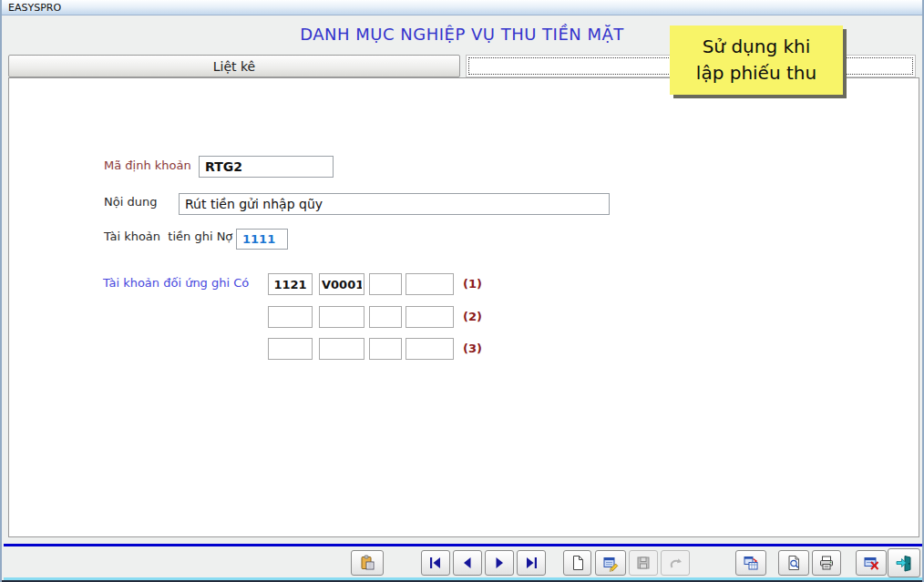 This screenshot has height=582, width=924. Describe the element at coordinates (290, 284) in the screenshot. I see `credit-row1-cell1` at that location.